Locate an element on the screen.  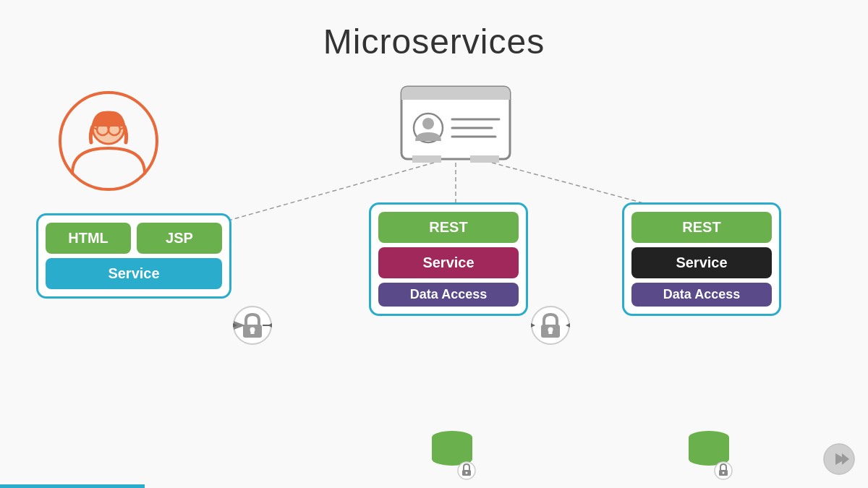
rest-button-center: REST is located at coordinates (448, 227).